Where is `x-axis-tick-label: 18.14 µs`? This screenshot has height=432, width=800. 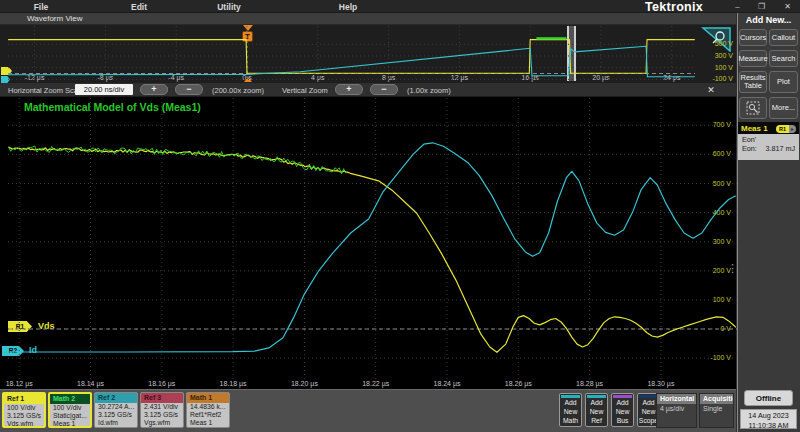
x-axis-tick-label: 18.14 µs is located at coordinates (91, 384).